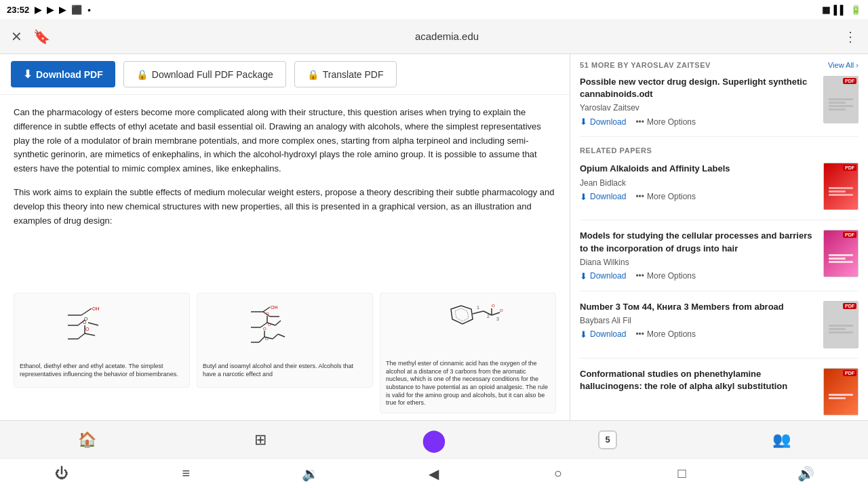 This screenshot has width=868, height=488. I want to click on download-icon-1: ⬇, so click(583, 122).